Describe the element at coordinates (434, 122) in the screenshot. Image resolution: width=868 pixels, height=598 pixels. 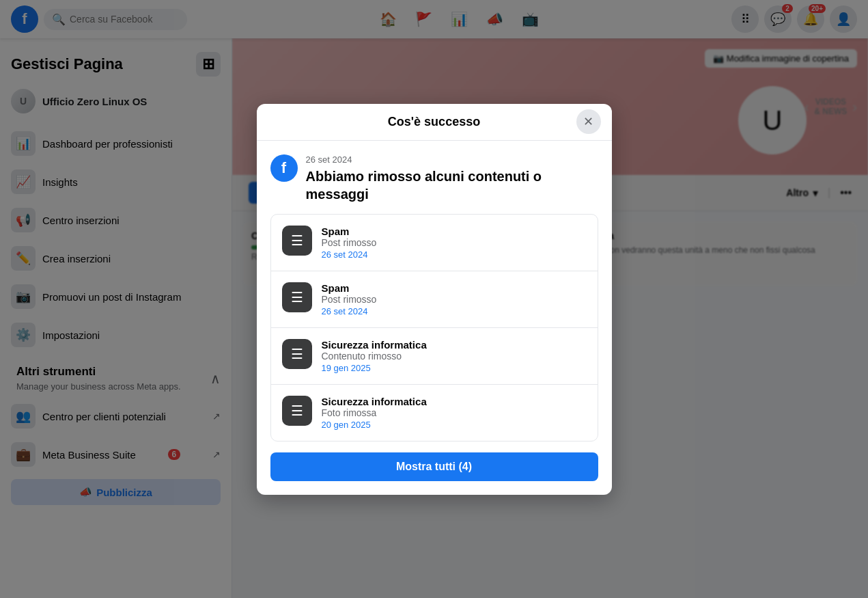
I see `modal-title: Cos'è successo` at that location.